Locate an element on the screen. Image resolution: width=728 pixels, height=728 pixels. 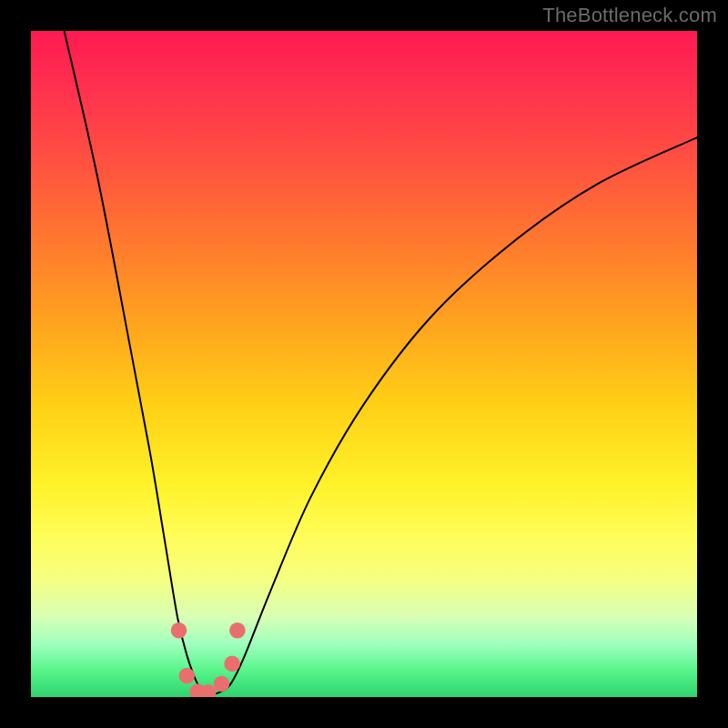
watermark-text: TheBottleneck.com is located at coordinates (630, 15).